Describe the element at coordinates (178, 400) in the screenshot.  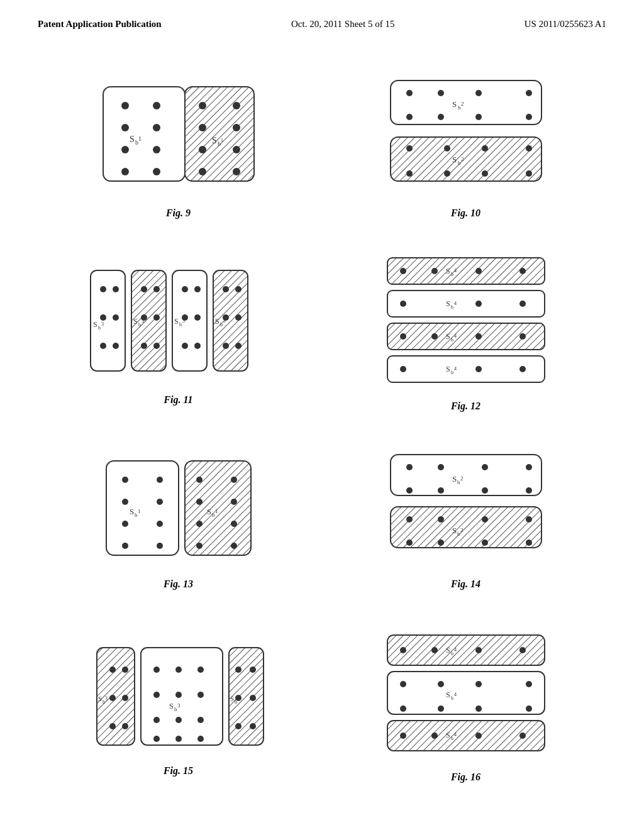
I see `fig11-label: Fig. 11` at that location.